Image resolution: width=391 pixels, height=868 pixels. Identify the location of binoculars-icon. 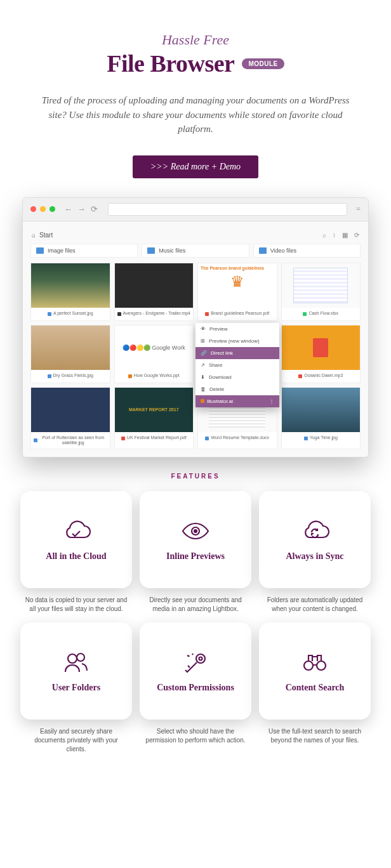
(315, 662).